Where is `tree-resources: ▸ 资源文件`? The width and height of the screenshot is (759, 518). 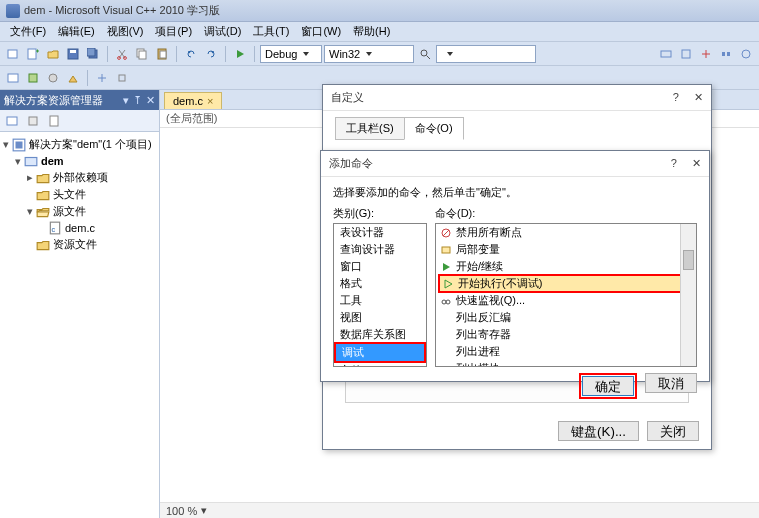 tree-resources: ▸ 资源文件 is located at coordinates (80, 244).